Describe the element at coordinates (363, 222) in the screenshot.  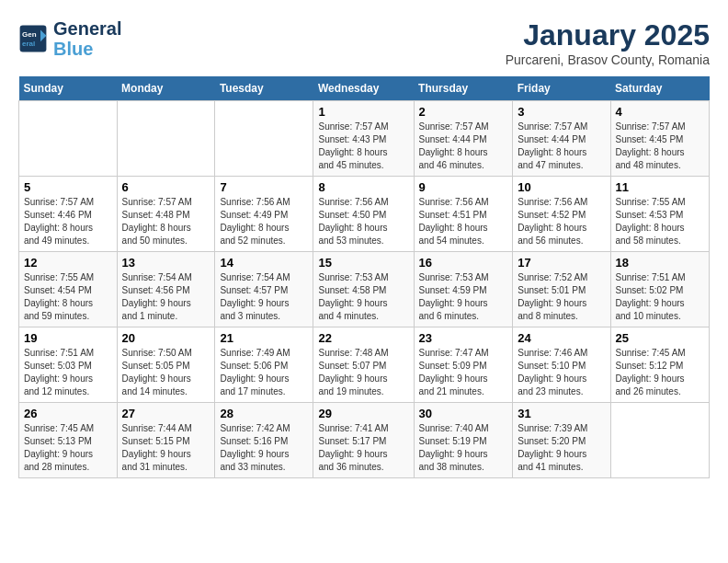
I see `day-info: Sunrise: 7:56 AM Sunset: 4:50 PM Dayligh…` at that location.